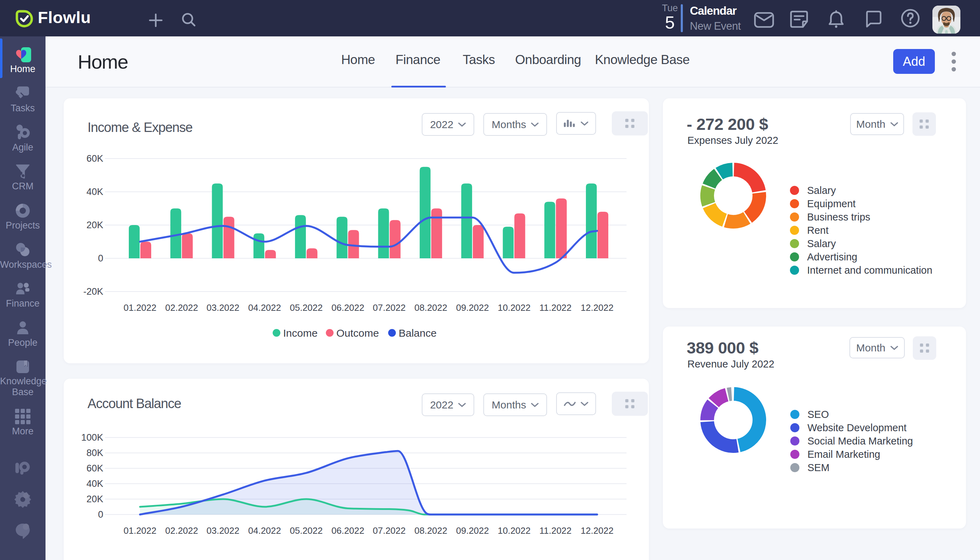 This screenshot has width=980, height=560. I want to click on svg-text: Website Development, so click(857, 428).